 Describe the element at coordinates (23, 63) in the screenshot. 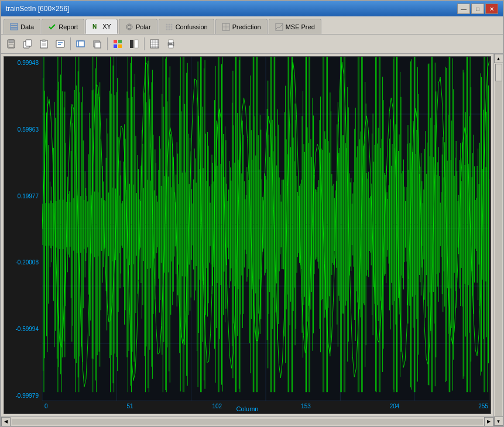

I see `y-label-1: 0.99948` at that location.